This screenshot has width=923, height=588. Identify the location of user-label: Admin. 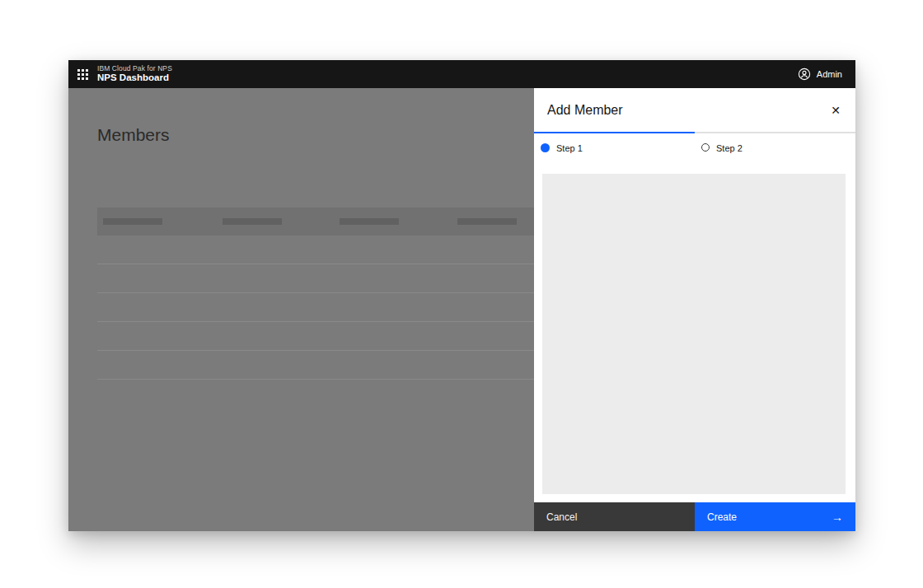
(829, 74).